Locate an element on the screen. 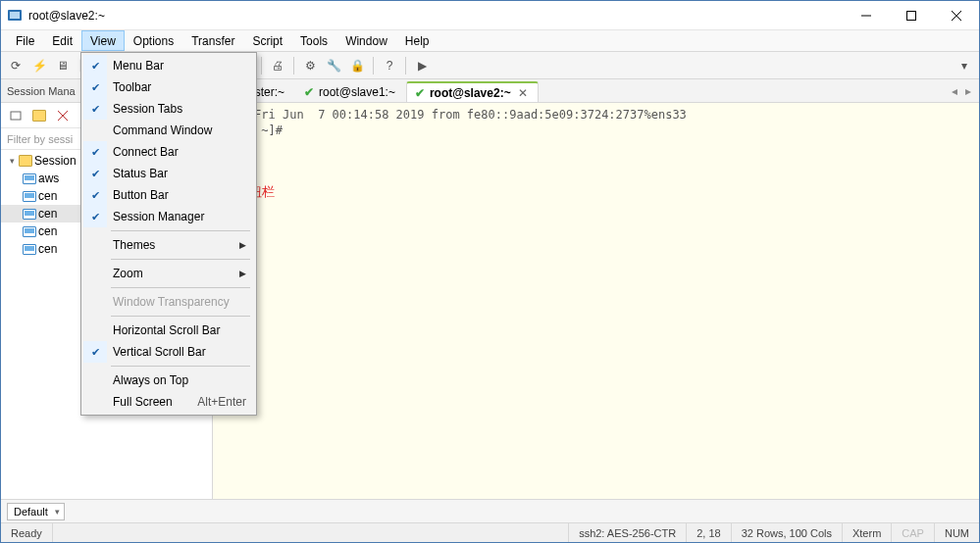 This screenshot has height=543, width=980. spanner-icon: 🔧 is located at coordinates (334, 66).